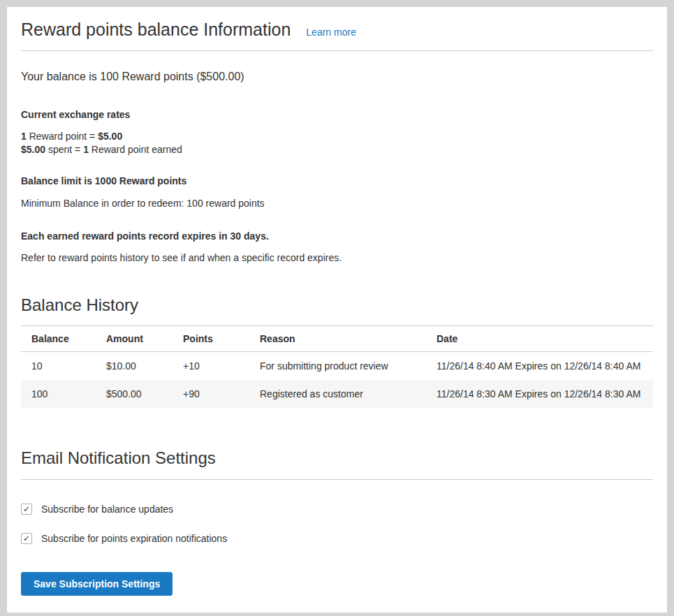 This screenshot has height=616, width=674. I want to click on expiry-heading: Each earned reward points record expires…, so click(337, 236).